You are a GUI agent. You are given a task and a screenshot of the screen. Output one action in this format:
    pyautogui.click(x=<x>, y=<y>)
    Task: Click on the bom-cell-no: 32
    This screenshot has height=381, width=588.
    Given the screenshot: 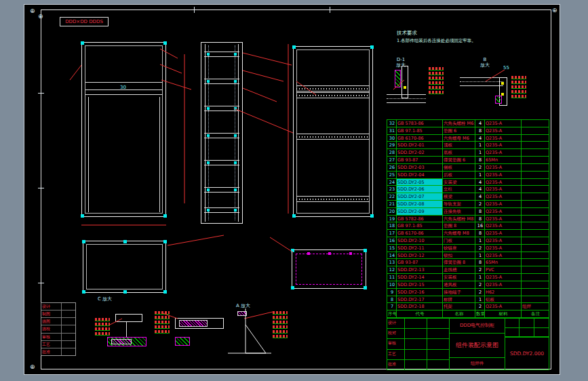 What is the action you would take?
    pyautogui.click(x=392, y=123)
    